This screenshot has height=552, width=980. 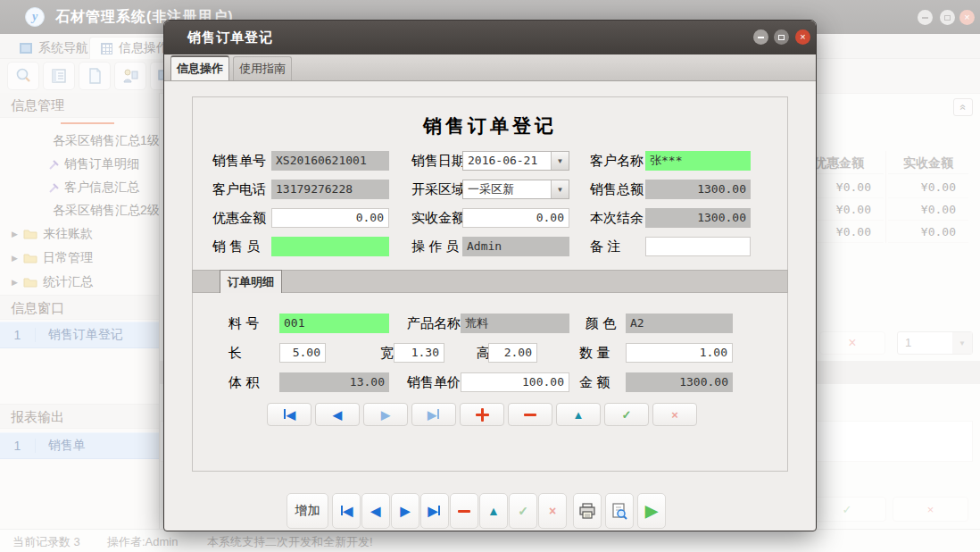 What do you see at coordinates (405, 511) in the screenshot?
I see `next-record-button: ▶` at bounding box center [405, 511].